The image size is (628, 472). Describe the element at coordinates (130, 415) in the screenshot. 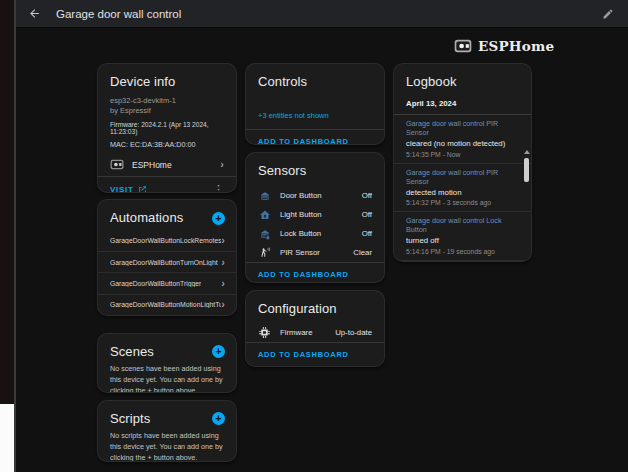

I see `scripts-title: Scripts` at that location.